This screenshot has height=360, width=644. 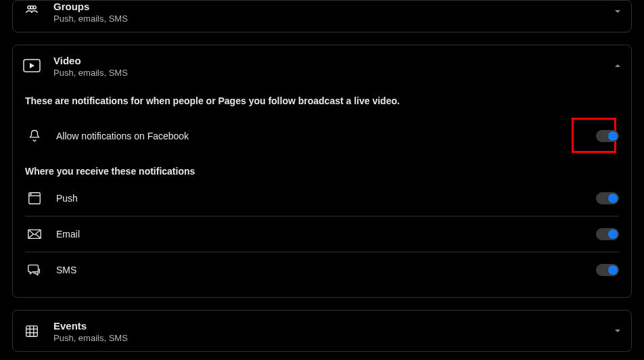 What do you see at coordinates (34, 198) in the screenshot?
I see `push-icon` at bounding box center [34, 198].